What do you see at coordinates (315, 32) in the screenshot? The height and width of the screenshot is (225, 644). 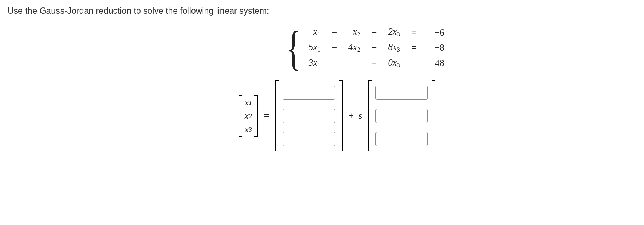 I see `eq1-term1: x1` at bounding box center [315, 32].